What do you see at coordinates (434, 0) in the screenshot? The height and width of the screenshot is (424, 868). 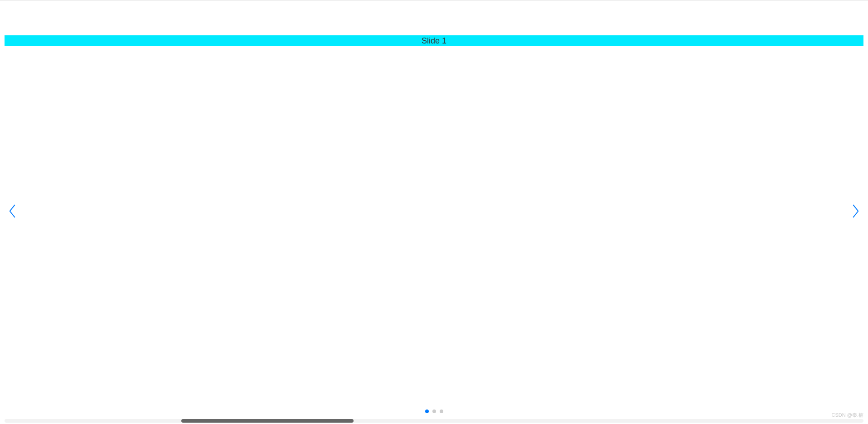 I see `top-divider` at bounding box center [434, 0].